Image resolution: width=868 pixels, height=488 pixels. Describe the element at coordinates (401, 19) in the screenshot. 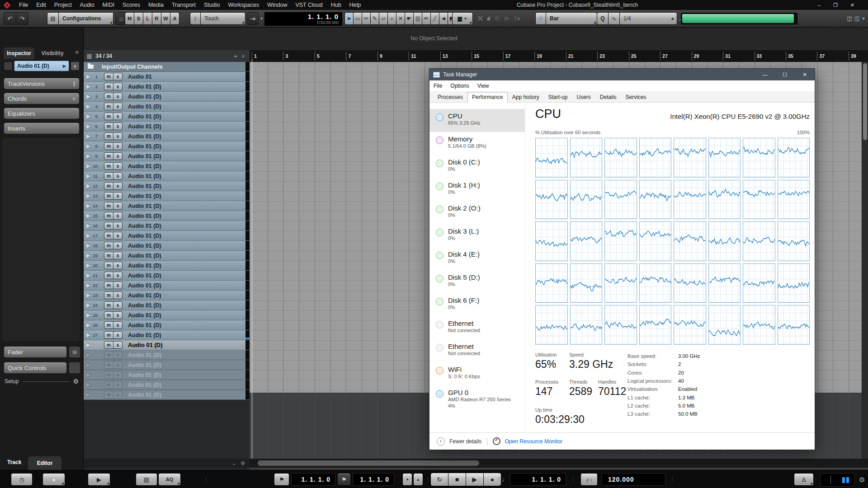

I see `tool-erase-icon: ✕` at that location.